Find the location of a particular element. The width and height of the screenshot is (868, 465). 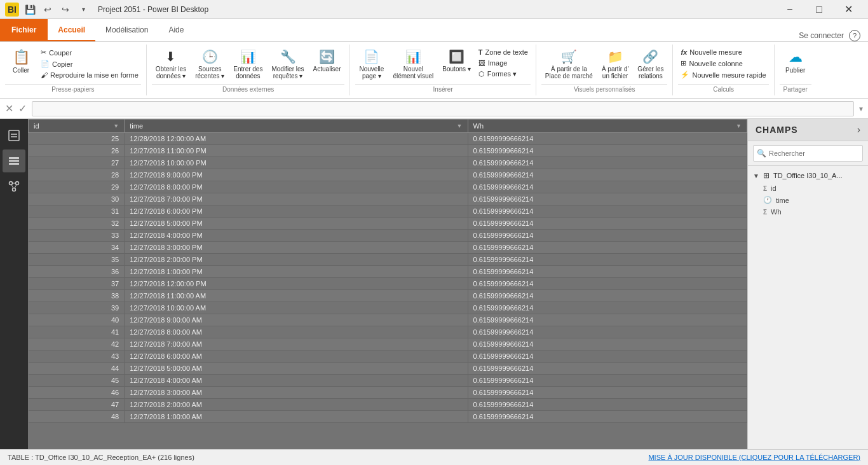

connect-label: Se connecter is located at coordinates (821, 36).